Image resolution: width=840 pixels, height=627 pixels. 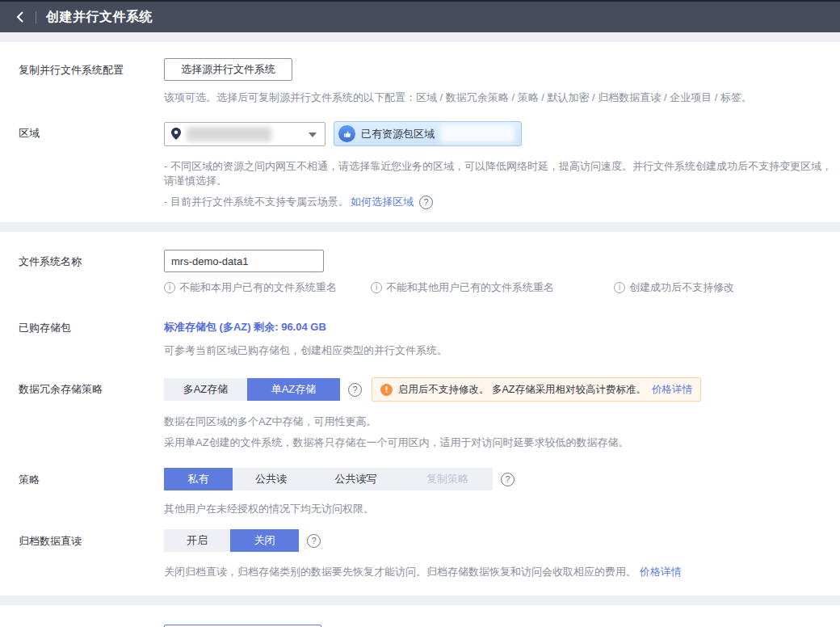 I want to click on region-value-redacted, so click(x=229, y=134).